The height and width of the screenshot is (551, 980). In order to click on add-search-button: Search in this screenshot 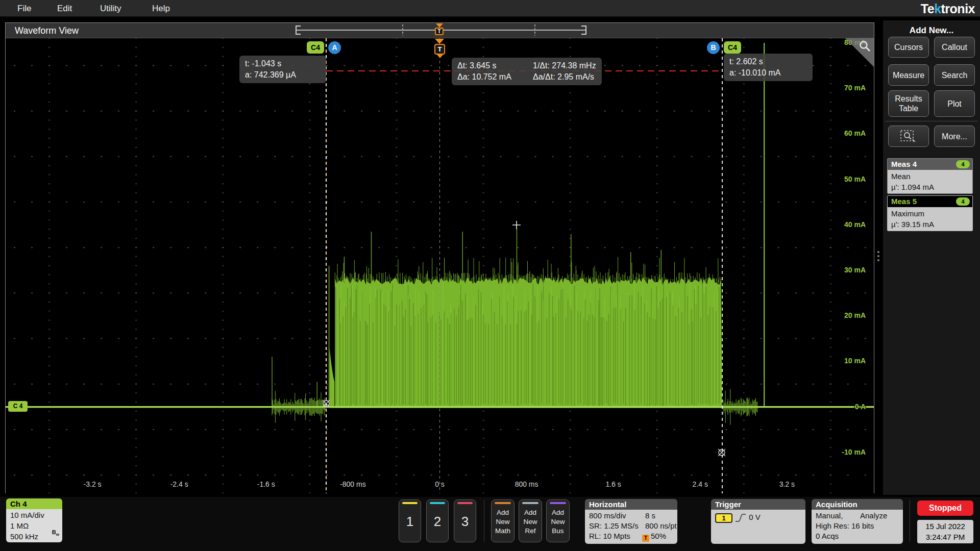, I will do `click(954, 75)`.